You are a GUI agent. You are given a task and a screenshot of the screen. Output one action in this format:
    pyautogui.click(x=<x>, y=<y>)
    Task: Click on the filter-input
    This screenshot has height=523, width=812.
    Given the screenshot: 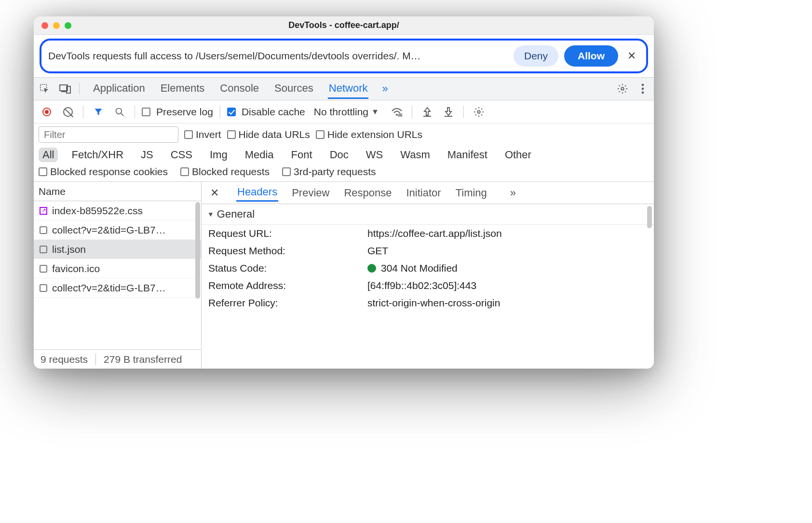 What is the action you would take?
    pyautogui.click(x=108, y=135)
    